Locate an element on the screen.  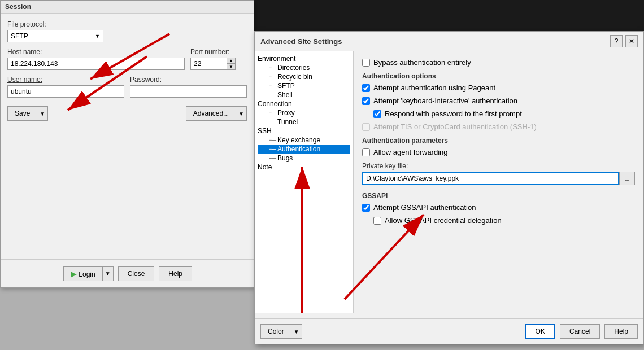
gssapi-title: GSSAPI is located at coordinates (498, 196).